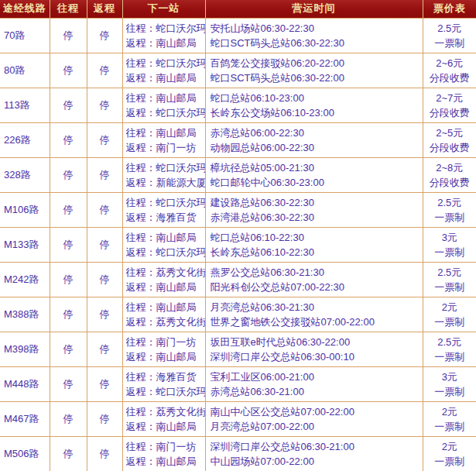 The image size is (476, 471). I want to click on operation-time-cell: 建设路总站06:30-22:30 赤湾港总站06:30-22:30, so click(314, 209).